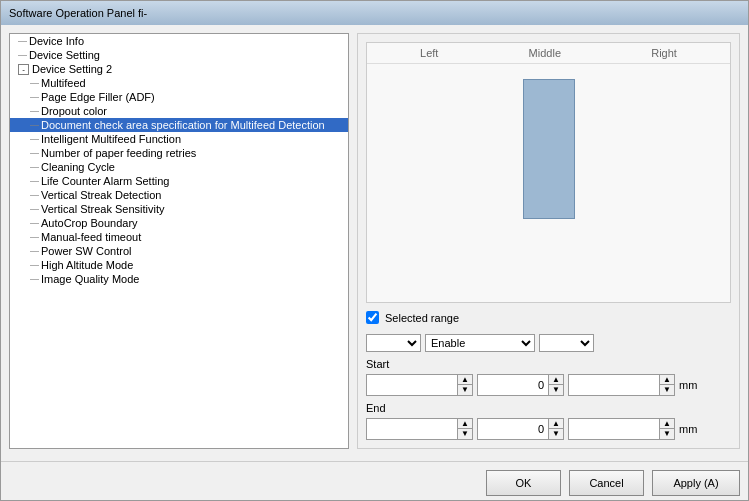  I want to click on start-spinbox-left: ▲ ▼, so click(420, 385).